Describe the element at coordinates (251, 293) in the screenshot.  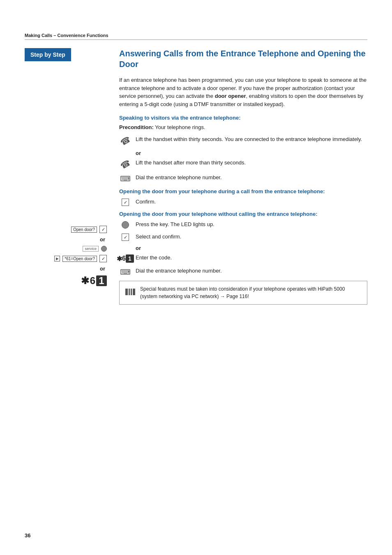
I see `note-text: Special features must be taken into cons…` at that location.